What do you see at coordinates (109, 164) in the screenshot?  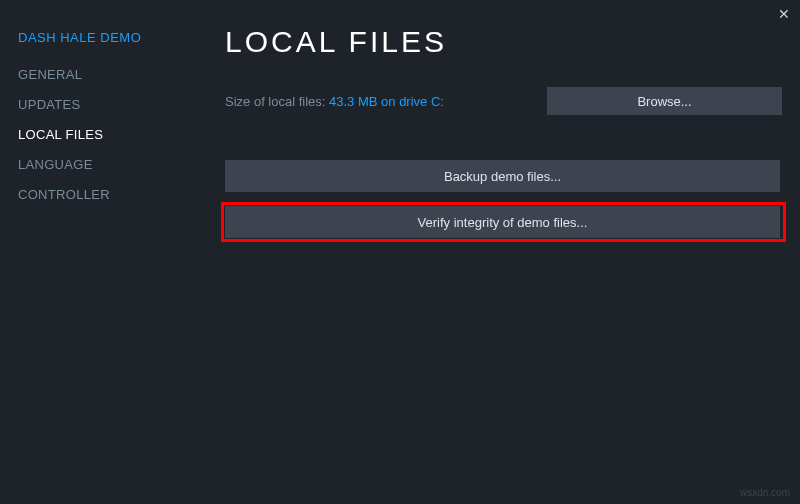 I see `sidebar-item-language: LANGUAGE` at bounding box center [109, 164].